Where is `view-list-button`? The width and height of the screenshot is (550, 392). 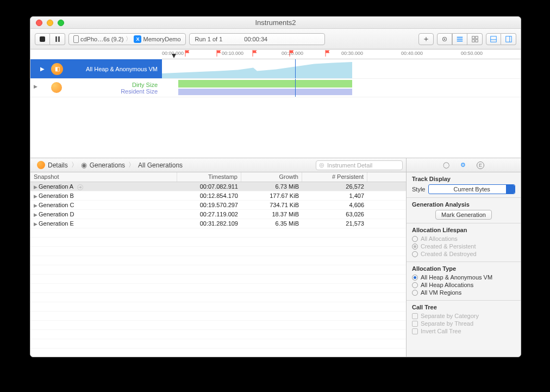 view-list-button is located at coordinates (460, 39).